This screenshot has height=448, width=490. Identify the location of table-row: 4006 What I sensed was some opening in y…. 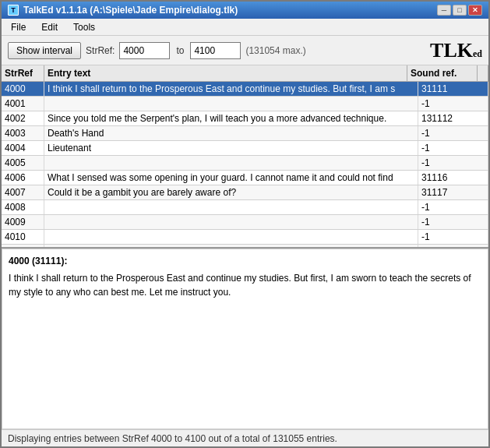
(245, 178).